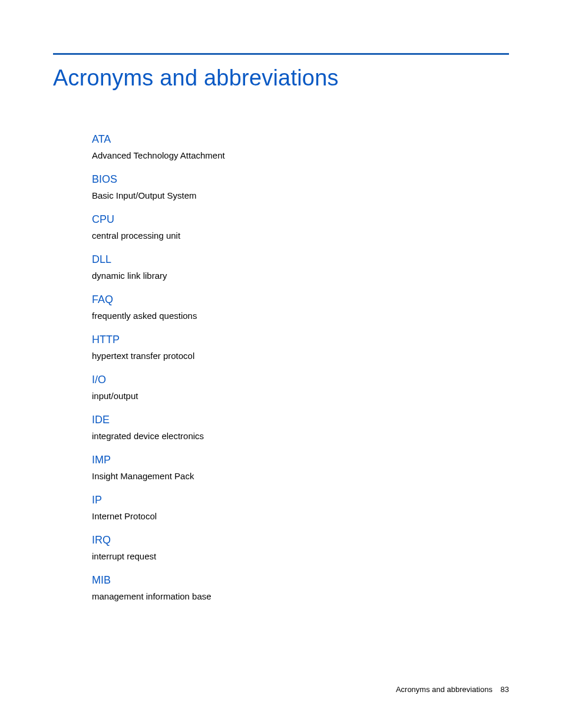 This screenshot has width=562, height=728. Describe the element at coordinates (300, 219) in the screenshot. I see `glossary-term: CPU` at that location.